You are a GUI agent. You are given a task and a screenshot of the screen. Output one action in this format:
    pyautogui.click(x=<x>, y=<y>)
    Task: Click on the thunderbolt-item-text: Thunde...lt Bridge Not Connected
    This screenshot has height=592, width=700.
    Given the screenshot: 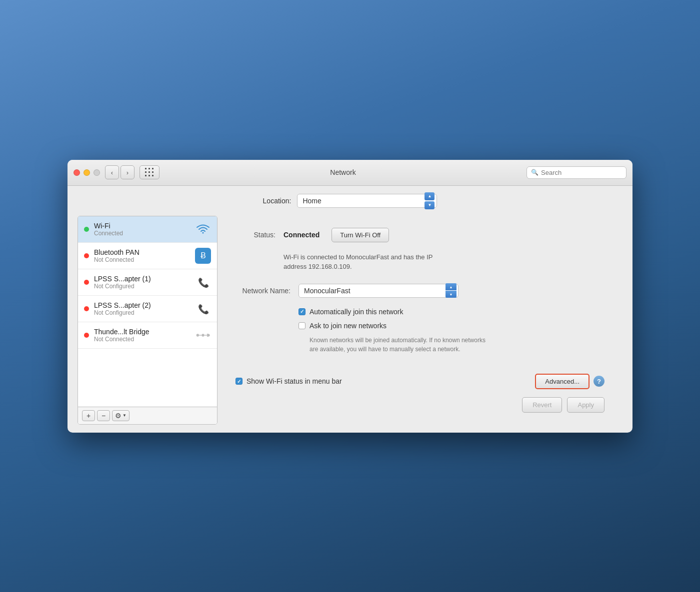 What is the action you would take?
    pyautogui.click(x=142, y=335)
    